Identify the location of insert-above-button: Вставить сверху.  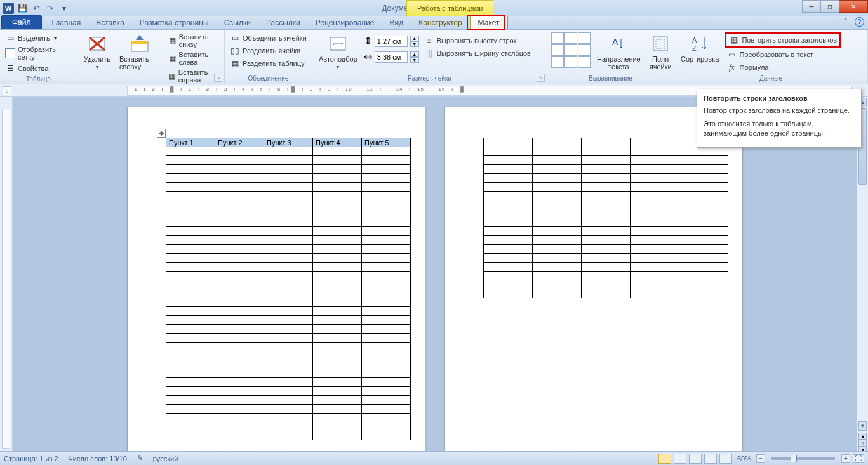
(140, 52).